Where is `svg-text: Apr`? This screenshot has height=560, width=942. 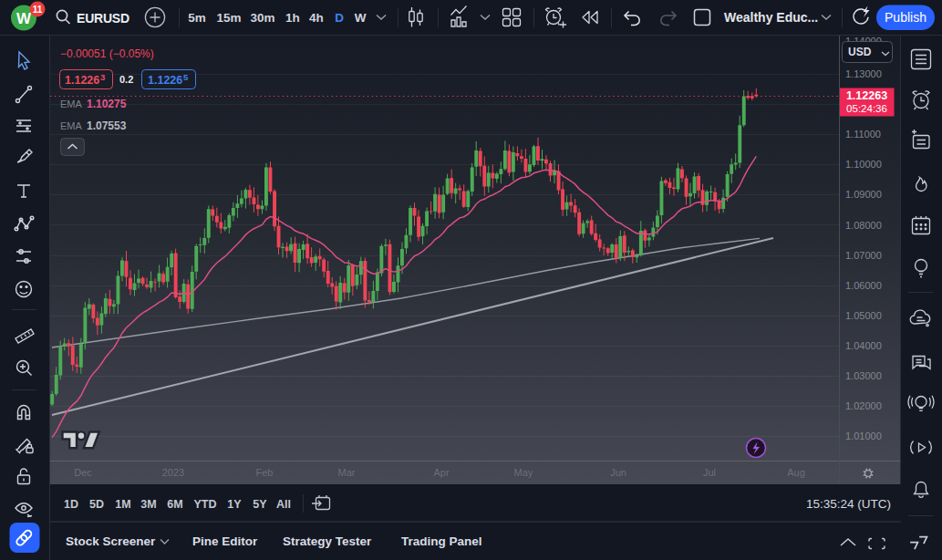
svg-text: Apr is located at coordinates (441, 472).